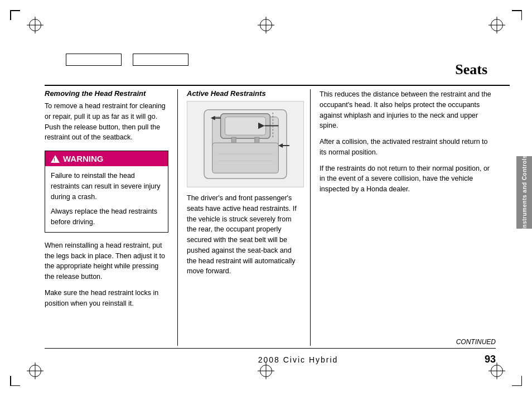 This screenshot has height=396, width=532. Describe the element at coordinates (245, 144) in the screenshot. I see `seat-illustration-box` at that location.